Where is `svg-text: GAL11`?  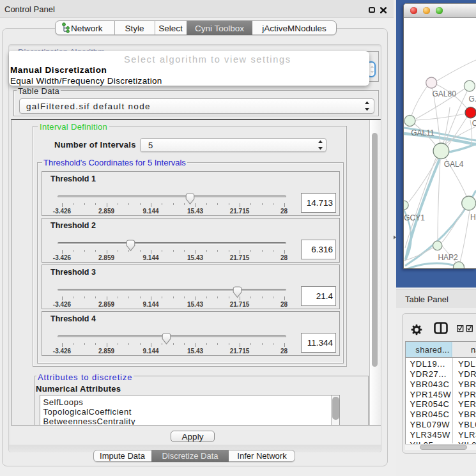 svg-text: GAL11 is located at coordinates (423, 133).